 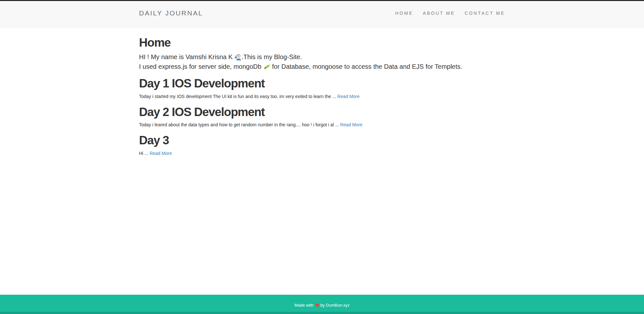 I want to click on post-excerpt: Today i started my IOS development The U…, so click(x=322, y=96).